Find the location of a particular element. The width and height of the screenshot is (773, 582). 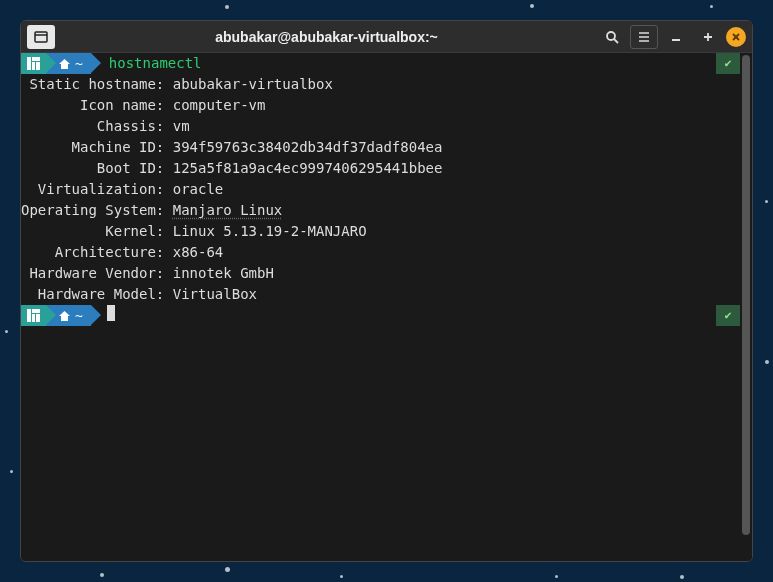

output-line: Architecture: x86-64 is located at coordinates (380, 252).